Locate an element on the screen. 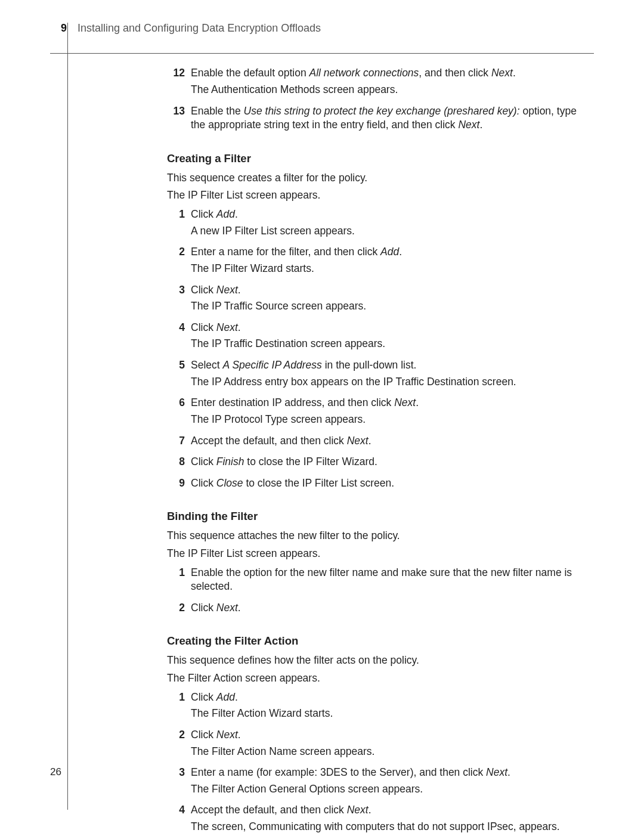 The width and height of the screenshot is (644, 833). text: Enter destination IP address, and then c… is located at coordinates (292, 402).